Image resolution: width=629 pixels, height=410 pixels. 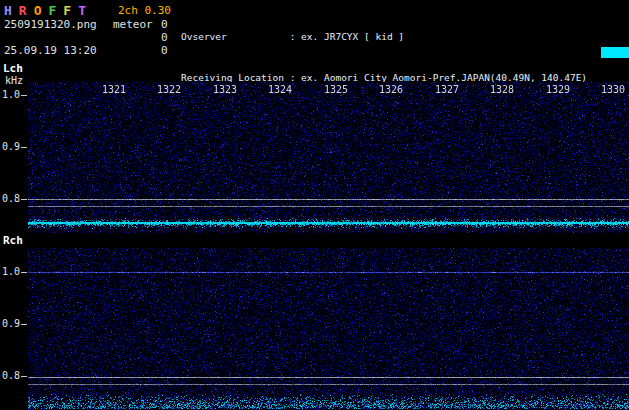 I want to click on time-label-edge: 16, so click(x=626, y=90).